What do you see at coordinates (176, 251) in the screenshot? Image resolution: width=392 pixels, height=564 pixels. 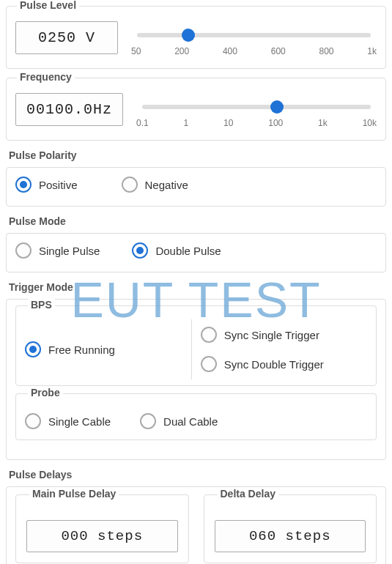 I see `radio-mode-double: Double Pulse` at bounding box center [176, 251].